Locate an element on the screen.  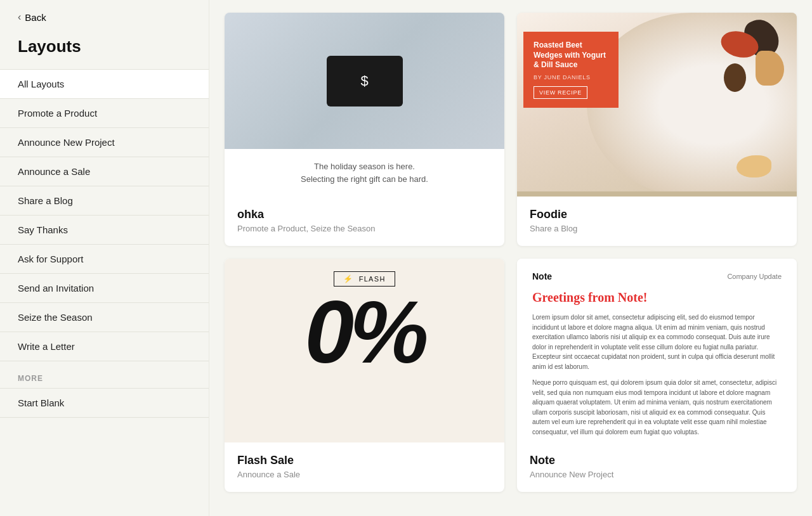
card-ohka-image: $ is located at coordinates (364, 81).